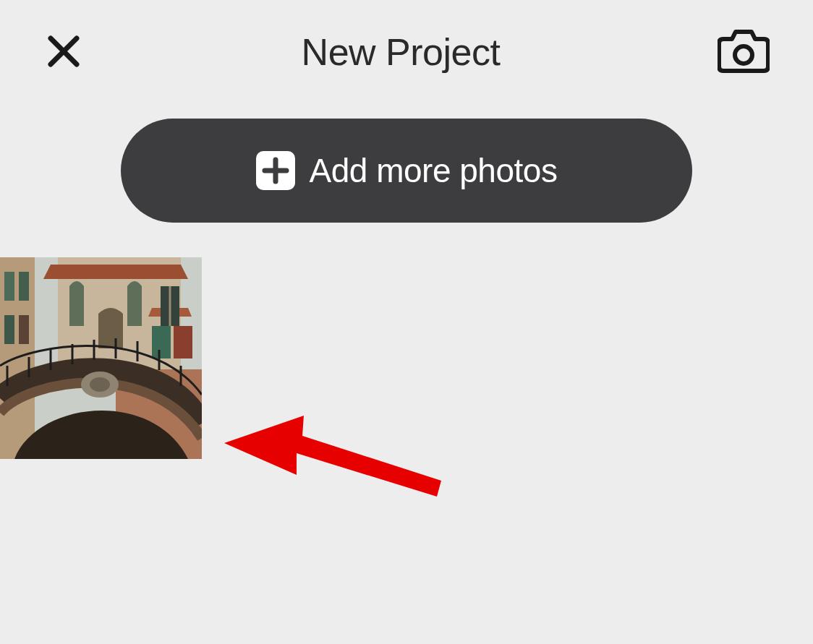  Describe the element at coordinates (744, 52) in the screenshot. I see `camera-icon` at that location.